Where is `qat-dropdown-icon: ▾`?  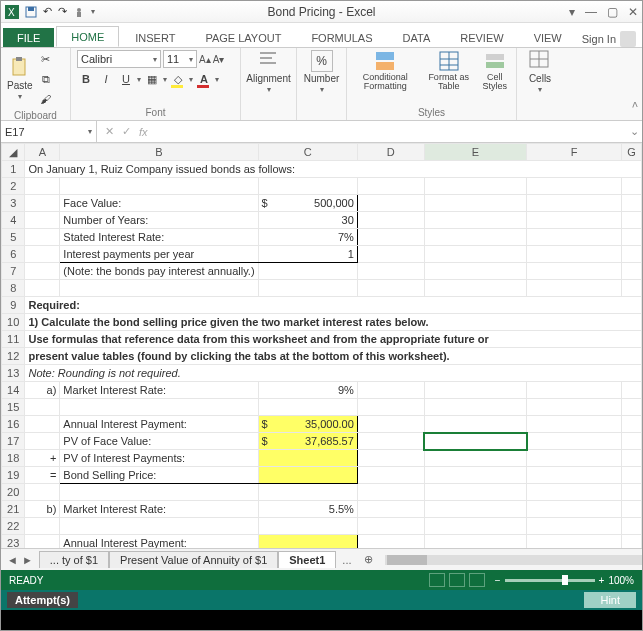 qat-dropdown-icon: ▾ is located at coordinates (93, 12).